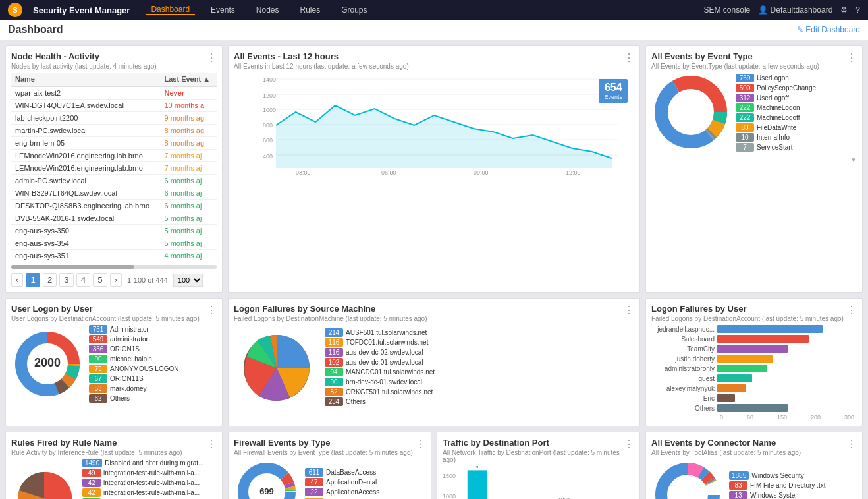 Image resolution: width=868 pixels, height=499 pixels. I want to click on table-row: DESKTOP-QI8S8B3.engineering.lab.brno6 mo…, so click(114, 206).